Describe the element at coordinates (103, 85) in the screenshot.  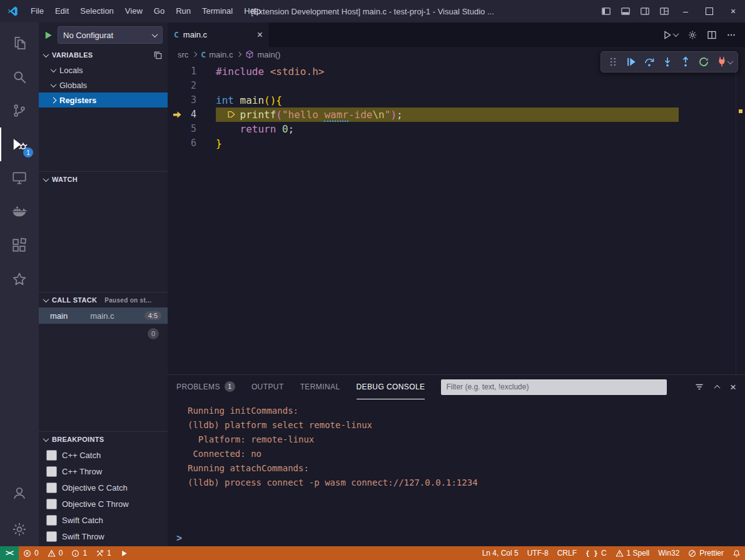
I see `variables-group-globals: Globals` at that location.